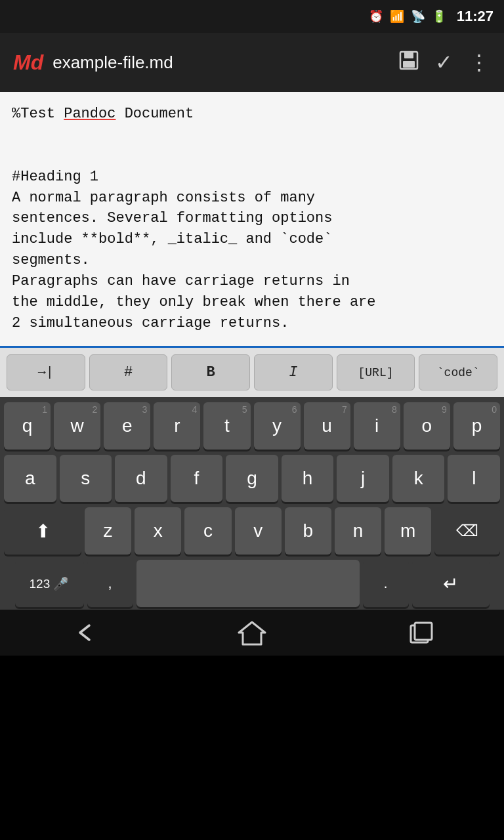 The width and height of the screenshot is (504, 840). Describe the element at coordinates (129, 373) in the screenshot. I see `heading-button: #` at that location.